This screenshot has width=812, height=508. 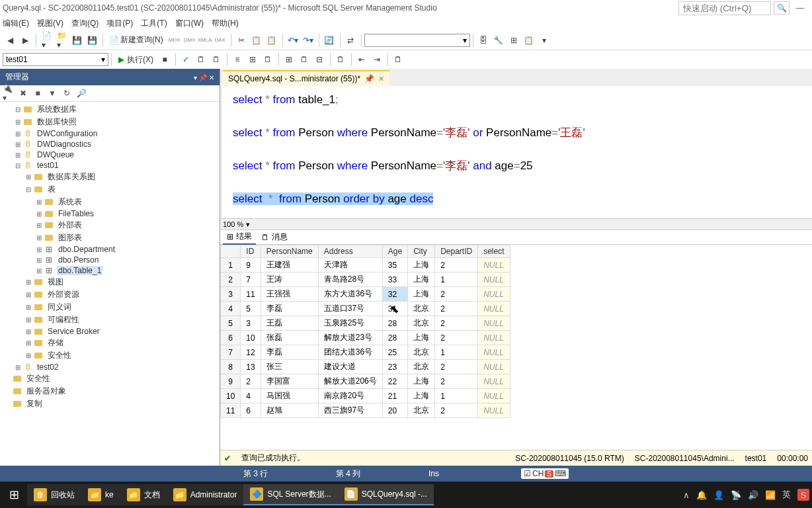 I want to click on comment-icon: ⊞, so click(x=289, y=60).